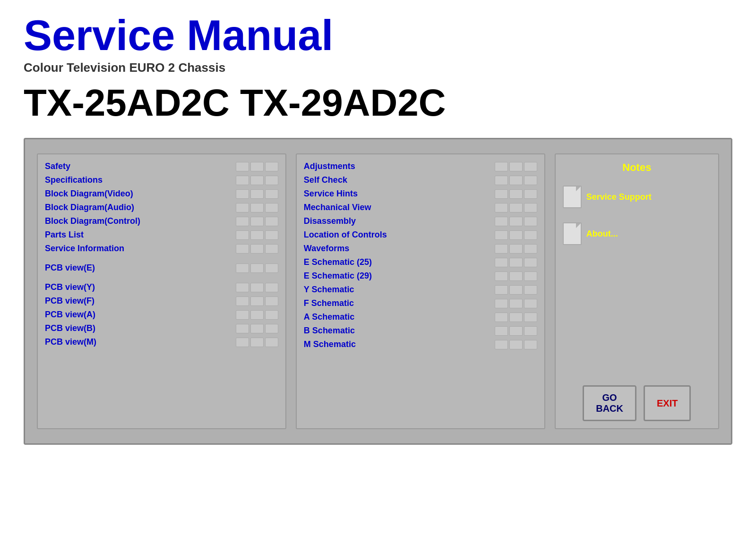  I want to click on middle-menu-item: M Schematic, so click(421, 345).